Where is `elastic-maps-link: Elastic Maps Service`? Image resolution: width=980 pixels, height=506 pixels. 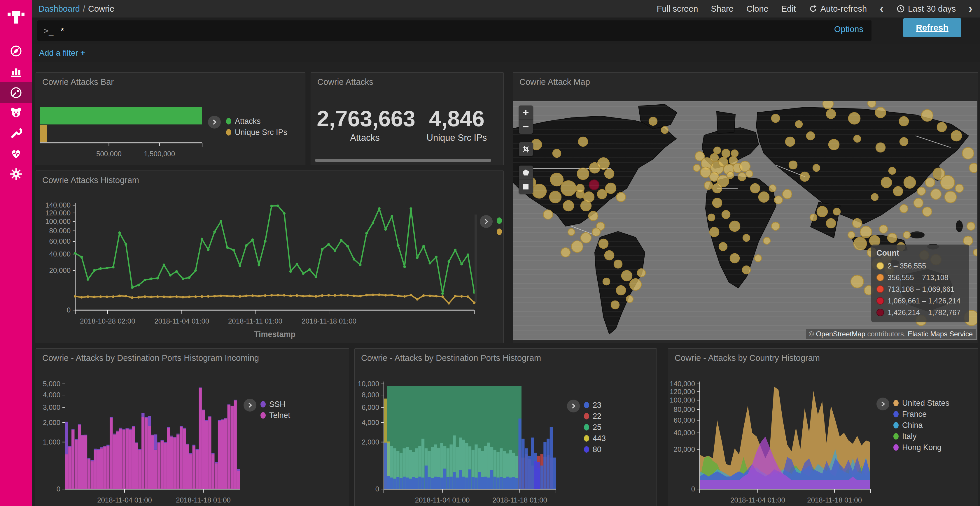
elastic-maps-link: Elastic Maps Service is located at coordinates (940, 334).